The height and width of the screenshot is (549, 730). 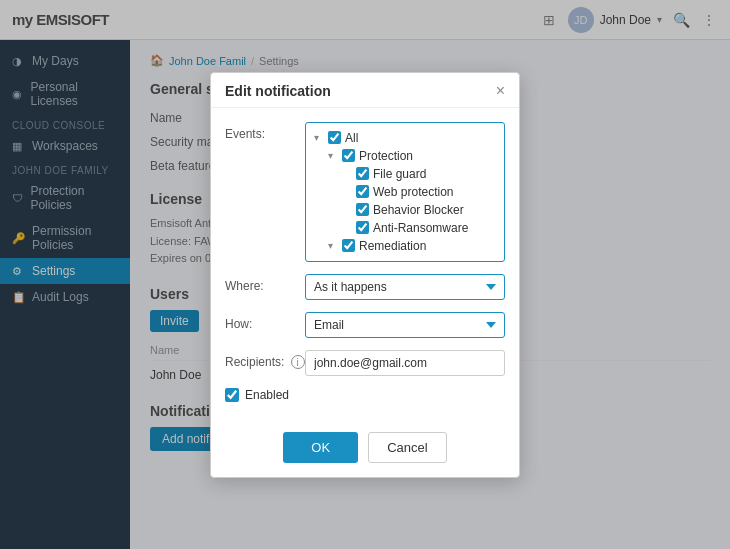 I want to click on toggle-all: ▾, so click(x=319, y=138).